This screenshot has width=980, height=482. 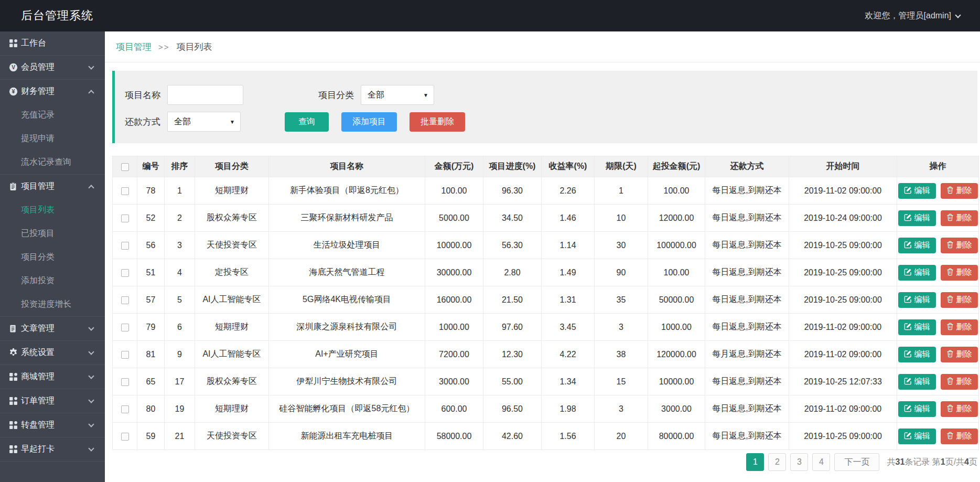 What do you see at coordinates (52, 187) in the screenshot?
I see `sidebar-item-project: 项目管理` at bounding box center [52, 187].